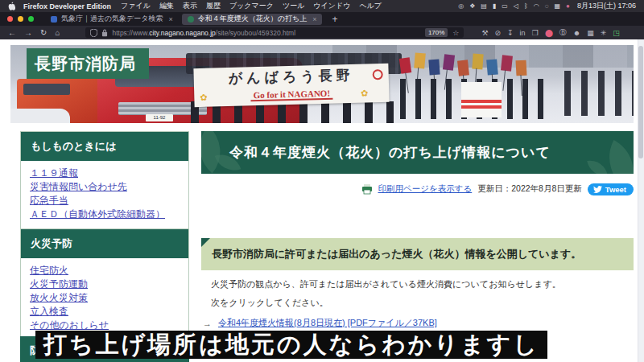 Image resolution: width=644 pixels, height=362 pixels. Describe the element at coordinates (21, 19) in the screenshot. I see `minimize-window-button` at that location.